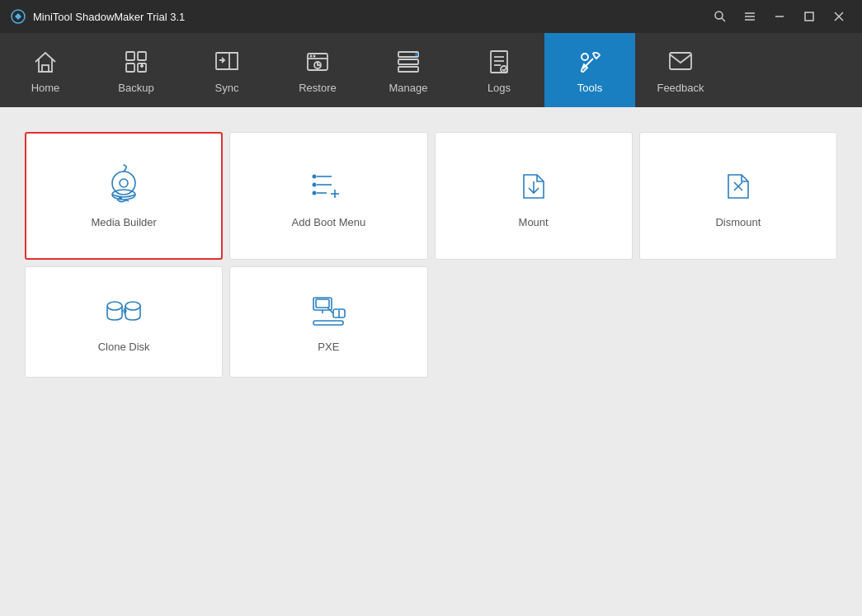 The height and width of the screenshot is (616, 862). Describe the element at coordinates (124, 311) in the screenshot. I see `clone-disk-icon` at that location.